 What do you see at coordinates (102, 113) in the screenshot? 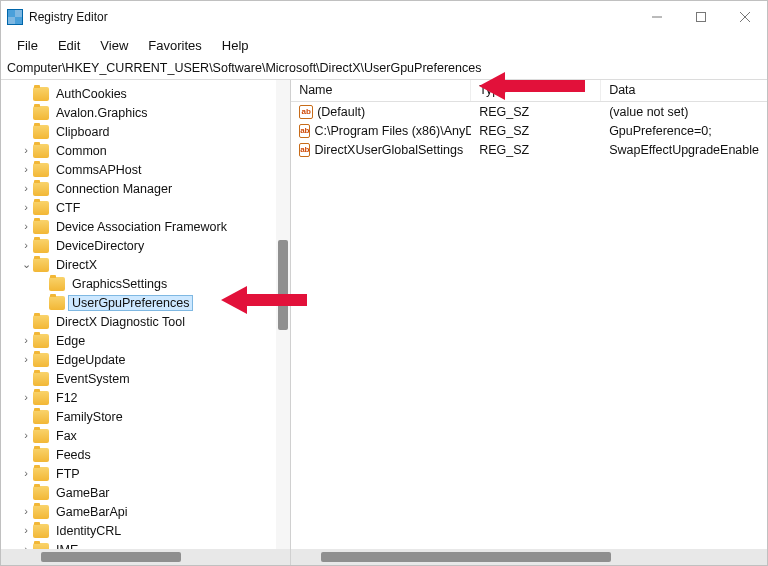
I see `tree-node-label: Avalon.Graphics` at bounding box center [102, 113].